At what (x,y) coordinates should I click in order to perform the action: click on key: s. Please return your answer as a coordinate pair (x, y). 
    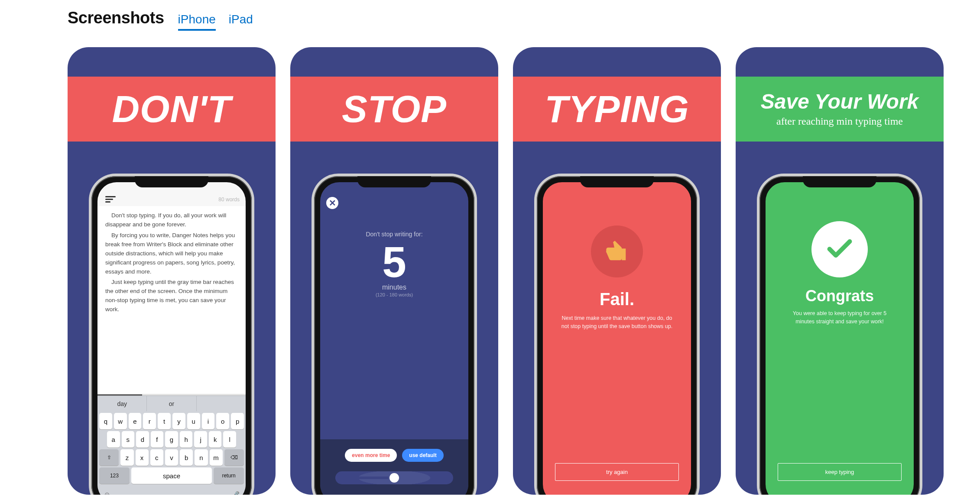
    Looking at the image, I should click on (128, 439).